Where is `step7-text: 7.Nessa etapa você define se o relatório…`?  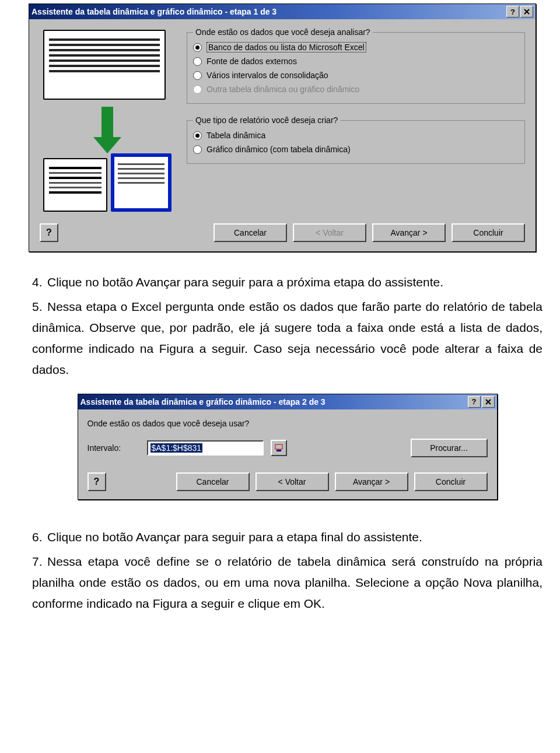
step7-text: 7.Nessa etapa você define se o relatório… is located at coordinates (287, 583).